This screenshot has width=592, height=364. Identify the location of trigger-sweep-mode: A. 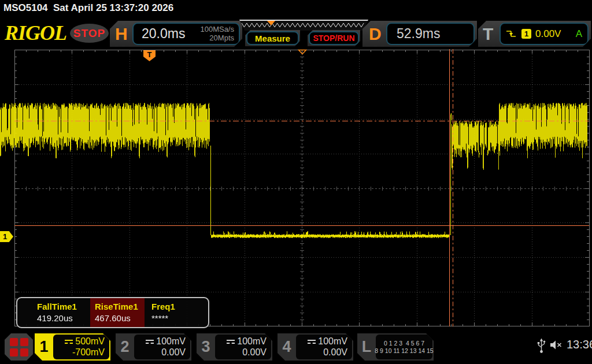
(579, 34).